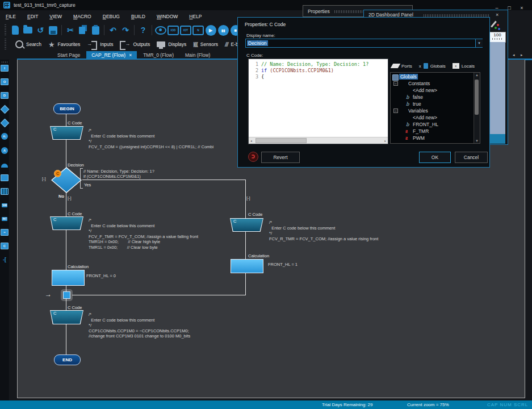 This screenshot has height=409, width=532. Describe the element at coordinates (479, 43) in the screenshot. I see `display-name-dropdown: ▾` at that location.